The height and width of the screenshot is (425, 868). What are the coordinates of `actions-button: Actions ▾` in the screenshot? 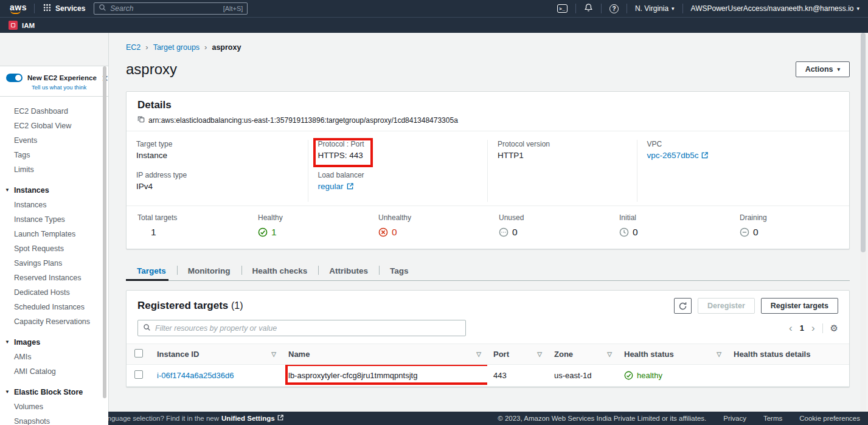 It's located at (822, 69).